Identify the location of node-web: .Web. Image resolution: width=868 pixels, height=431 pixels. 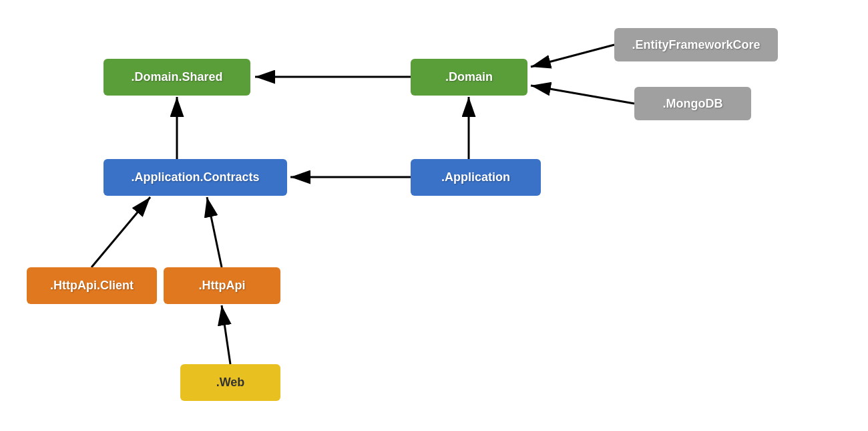
(230, 382).